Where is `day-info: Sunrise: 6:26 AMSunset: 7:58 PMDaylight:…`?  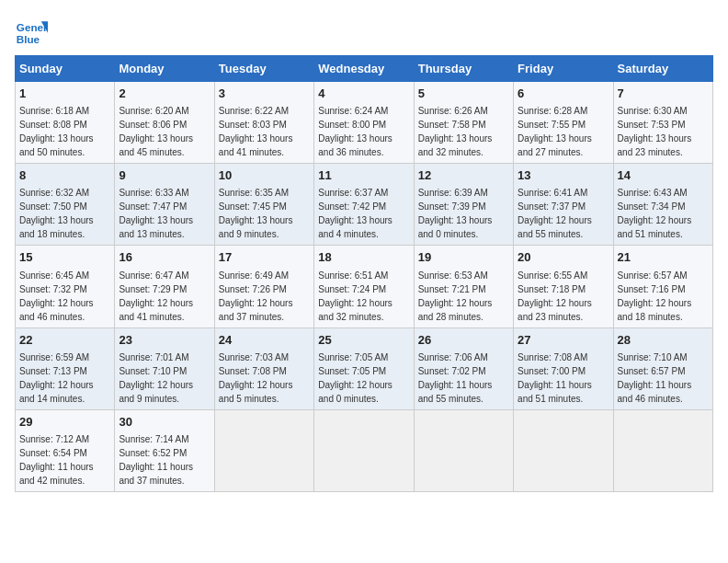
day-info: Sunrise: 6:26 AMSunset: 7:58 PMDaylight:… is located at coordinates (456, 132).